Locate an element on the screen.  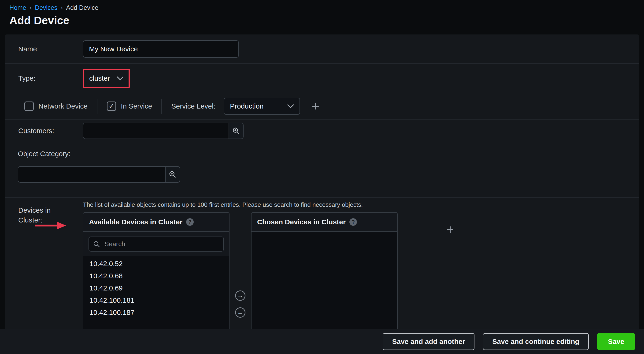
in-service-checkbox: ✓ is located at coordinates (112, 106).